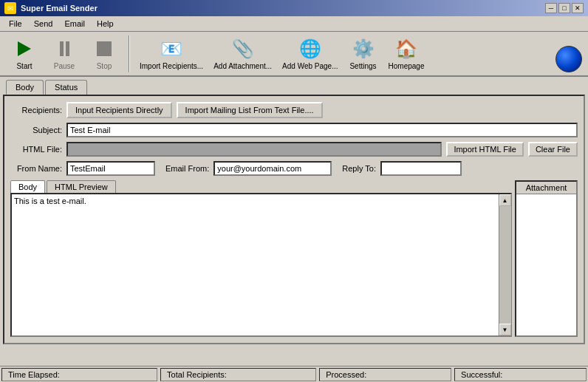  What do you see at coordinates (66, 87) in the screenshot?
I see `tab-status: Status` at bounding box center [66, 87].